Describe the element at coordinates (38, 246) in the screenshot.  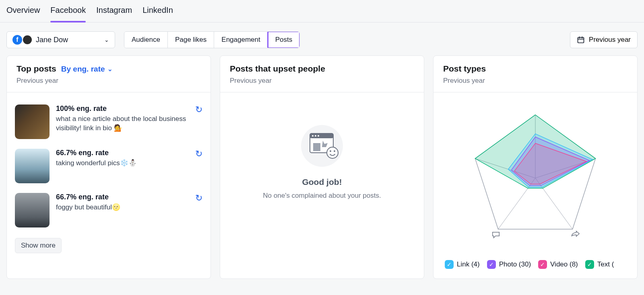
I see `show-more-button: Show more` at that location.